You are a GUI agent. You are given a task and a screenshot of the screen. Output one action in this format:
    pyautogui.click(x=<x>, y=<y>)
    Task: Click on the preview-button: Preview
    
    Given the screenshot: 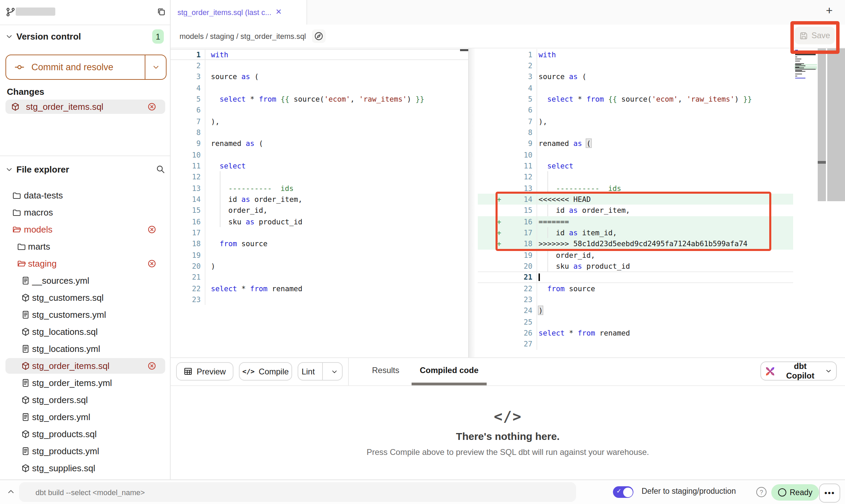 What is the action you would take?
    pyautogui.click(x=205, y=371)
    